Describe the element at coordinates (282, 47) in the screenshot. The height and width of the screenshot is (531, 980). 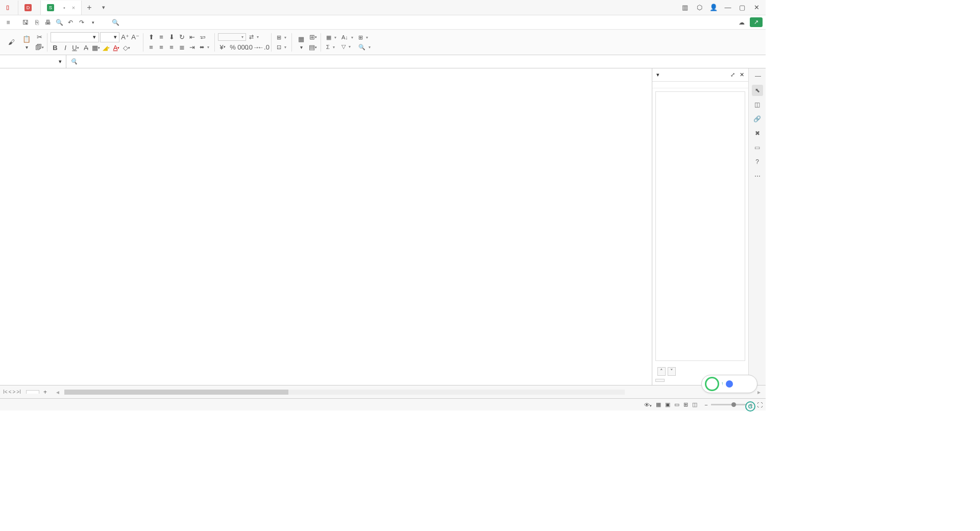
I see `worksheet-button: ⊡ ▾` at that location.